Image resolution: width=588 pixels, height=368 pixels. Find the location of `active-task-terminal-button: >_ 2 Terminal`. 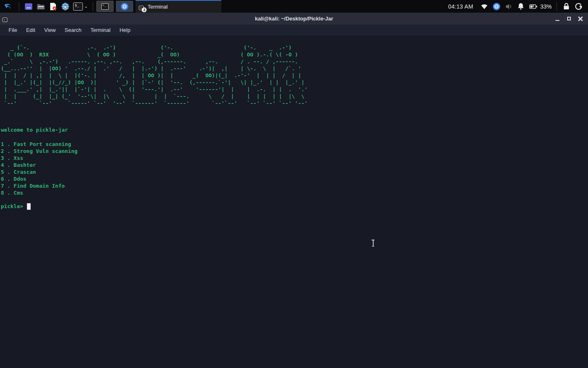

active-task-terminal-button: >_ 2 Terminal is located at coordinates (178, 7).